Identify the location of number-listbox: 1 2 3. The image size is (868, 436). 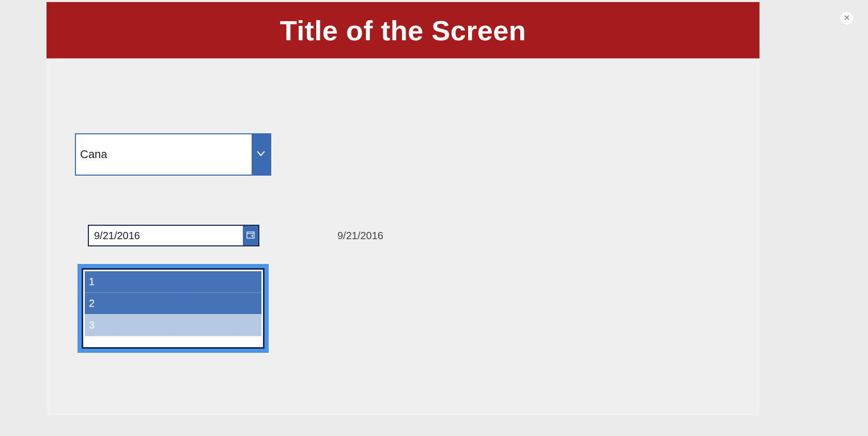
(173, 308).